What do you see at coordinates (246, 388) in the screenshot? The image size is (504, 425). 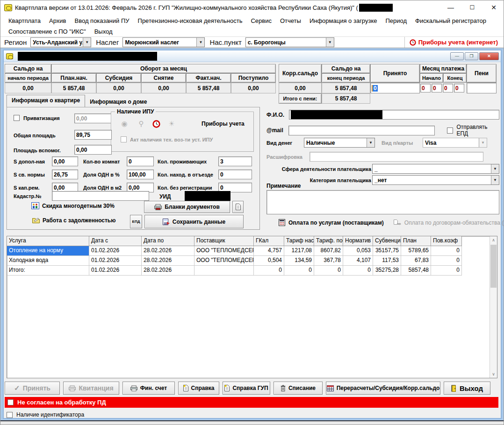 I see `spravka-gup-button: Справка ГУП` at bounding box center [246, 388].